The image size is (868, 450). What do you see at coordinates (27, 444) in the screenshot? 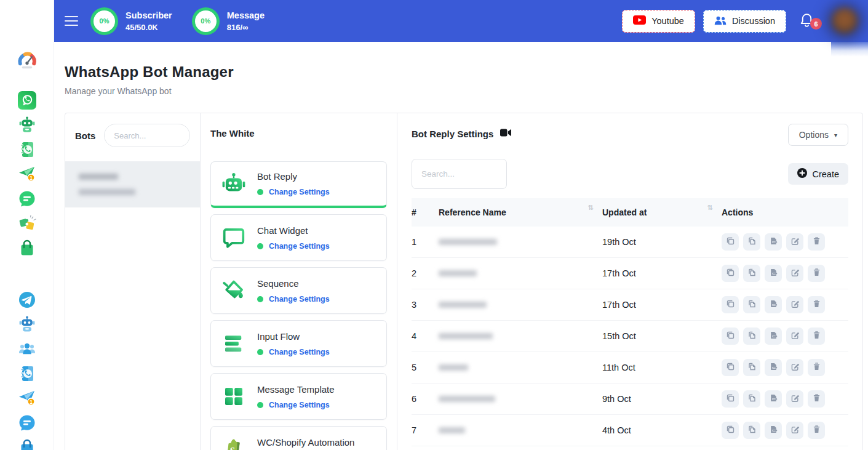
I see `sidebar-item-shop-blue-icon` at bounding box center [27, 444].